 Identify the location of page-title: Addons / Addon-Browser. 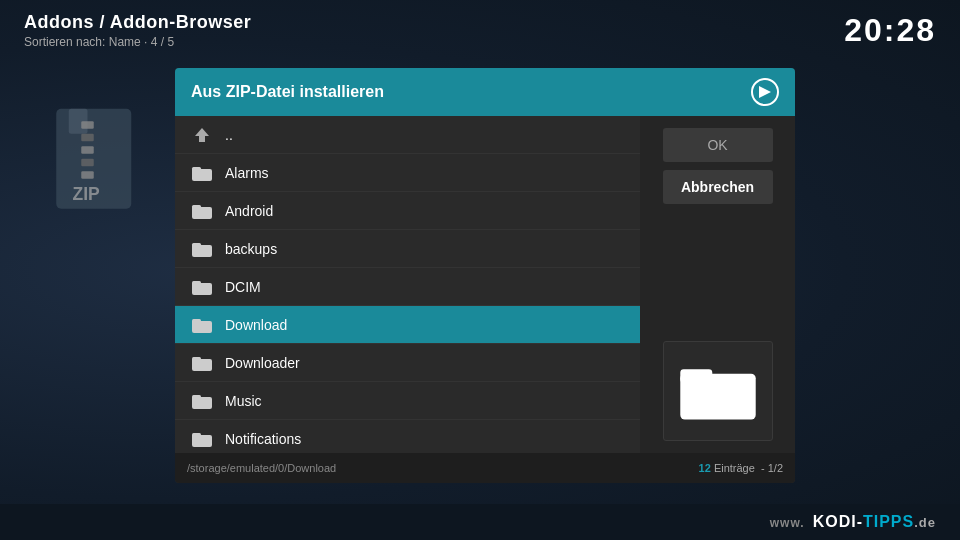
(138, 22).